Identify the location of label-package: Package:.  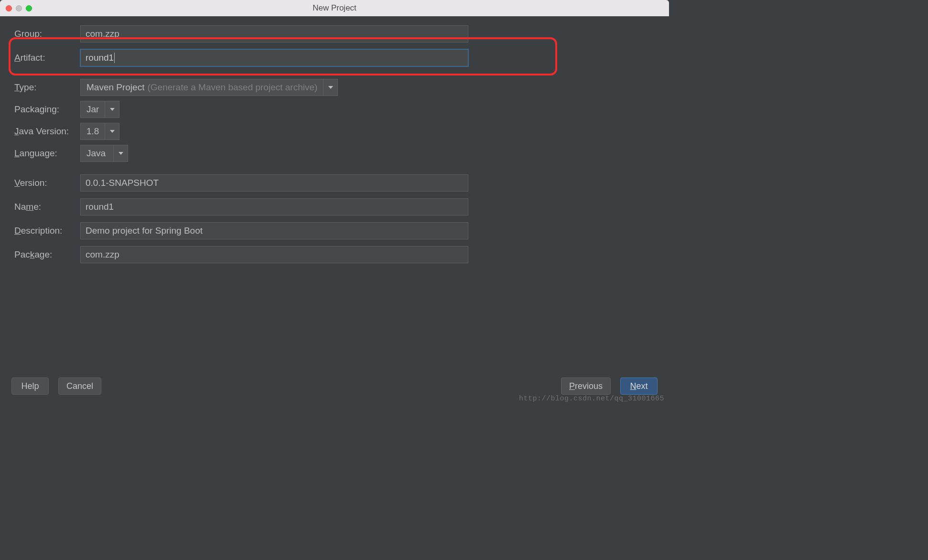
(46, 255).